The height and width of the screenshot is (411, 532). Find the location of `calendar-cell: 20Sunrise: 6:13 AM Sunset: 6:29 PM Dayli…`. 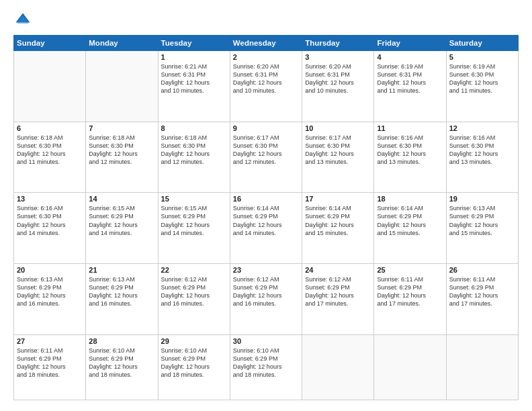

calendar-cell: 20Sunrise: 6:13 AM Sunset: 6:29 PM Dayli… is located at coordinates (50, 299).